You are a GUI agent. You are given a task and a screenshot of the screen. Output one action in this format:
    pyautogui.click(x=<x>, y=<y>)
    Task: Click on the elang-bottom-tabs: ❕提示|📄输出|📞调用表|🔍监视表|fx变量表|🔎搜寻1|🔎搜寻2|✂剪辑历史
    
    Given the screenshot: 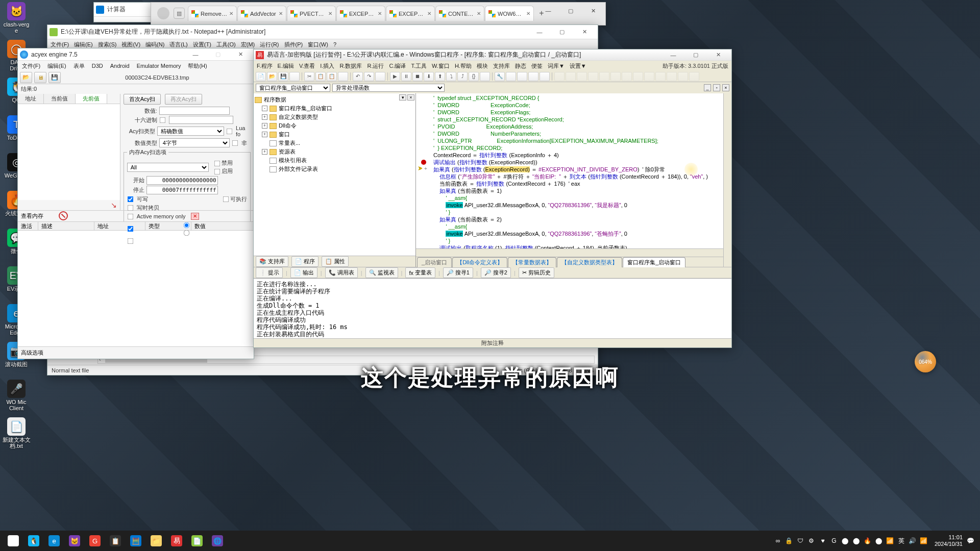 What is the action you would take?
    pyautogui.click(x=493, y=272)
    